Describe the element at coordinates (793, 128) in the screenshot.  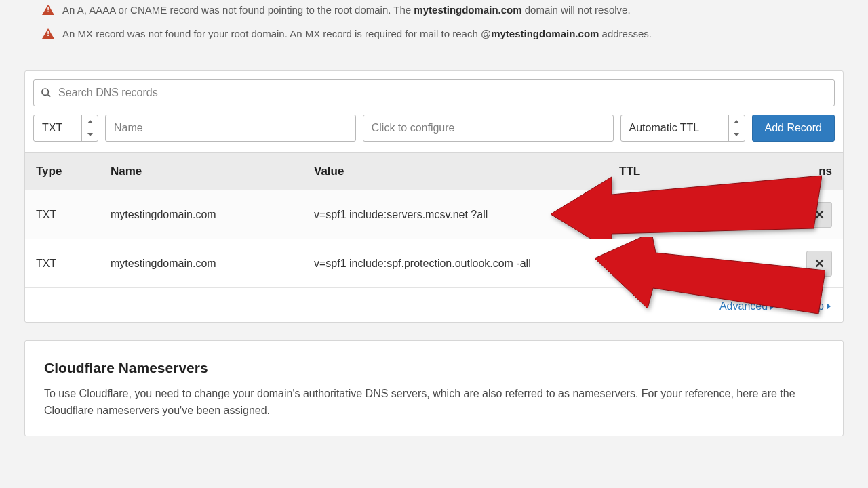
I see `add-record-button: Add Record` at that location.